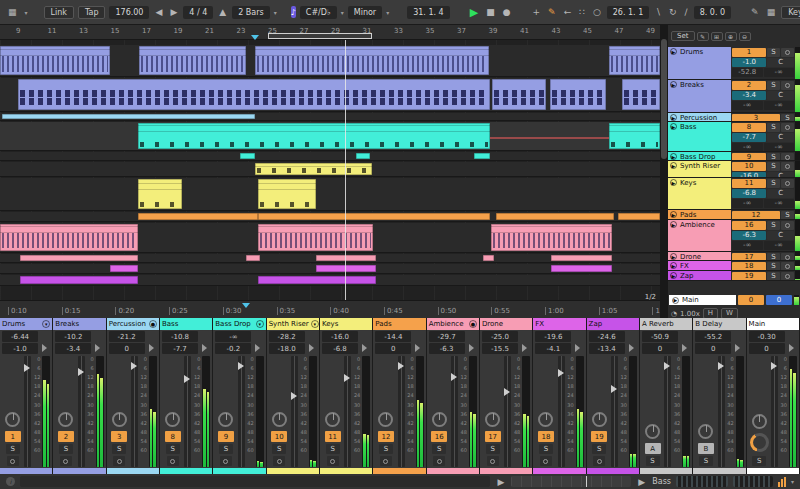 This screenshot has width=800, height=489. Describe the element at coordinates (673, 12) in the screenshot. I see `loop-switch-button: ↻` at that location.